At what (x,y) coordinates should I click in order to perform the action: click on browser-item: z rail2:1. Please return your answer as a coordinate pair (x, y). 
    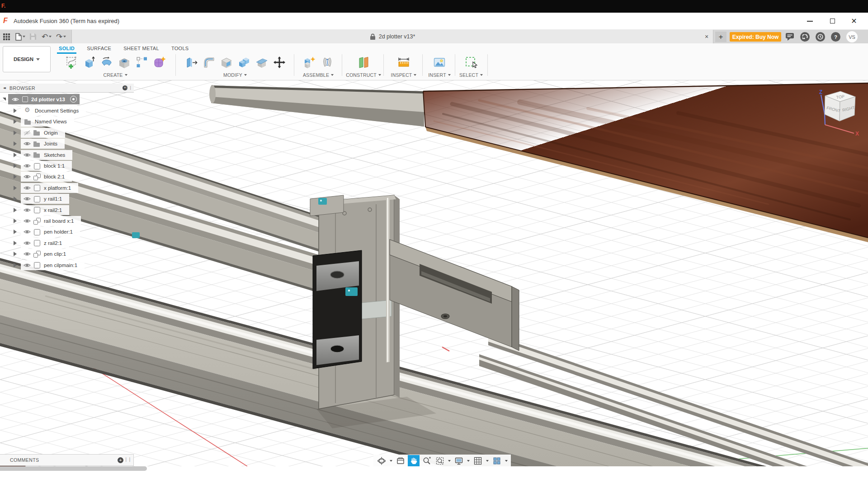
    Looking at the image, I should click on (45, 243).